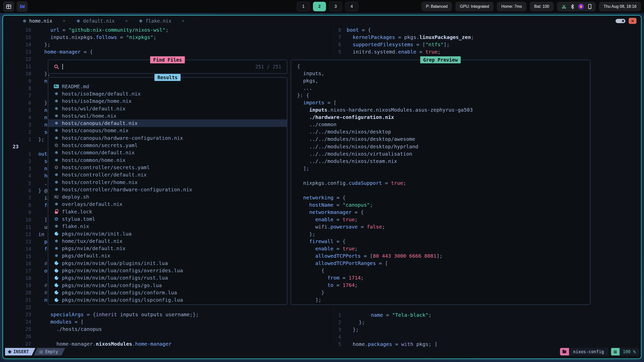 This screenshot has height=362, width=644. I want to click on result-filename: pkgs/nvim/nvim/lua/configs/conform.lua, so click(119, 293).